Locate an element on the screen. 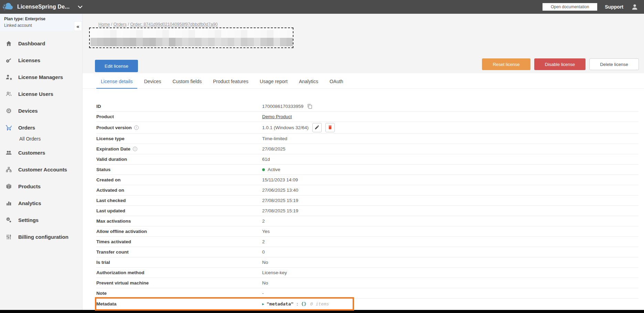  detail-row-expiration-date: Expiration Datei27/08/2025 is located at coordinates (367, 149).